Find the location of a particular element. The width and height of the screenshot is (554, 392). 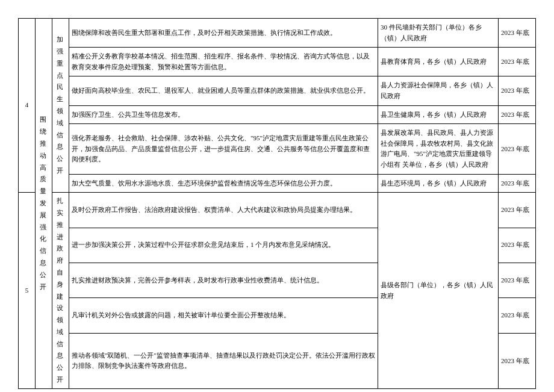

content-cell: 加强医疗卫生、公共卫生等信息发布。 is located at coordinates (224, 114).